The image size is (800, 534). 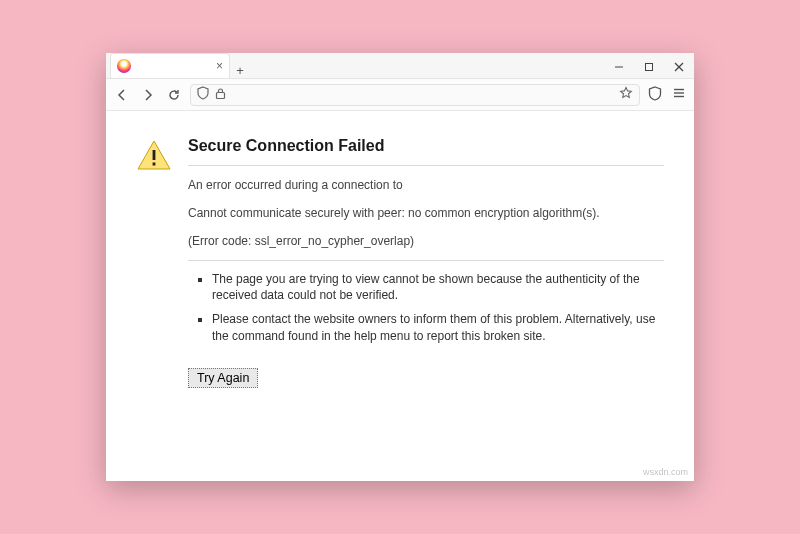 I want to click on warning-icon, so click(x=154, y=156).